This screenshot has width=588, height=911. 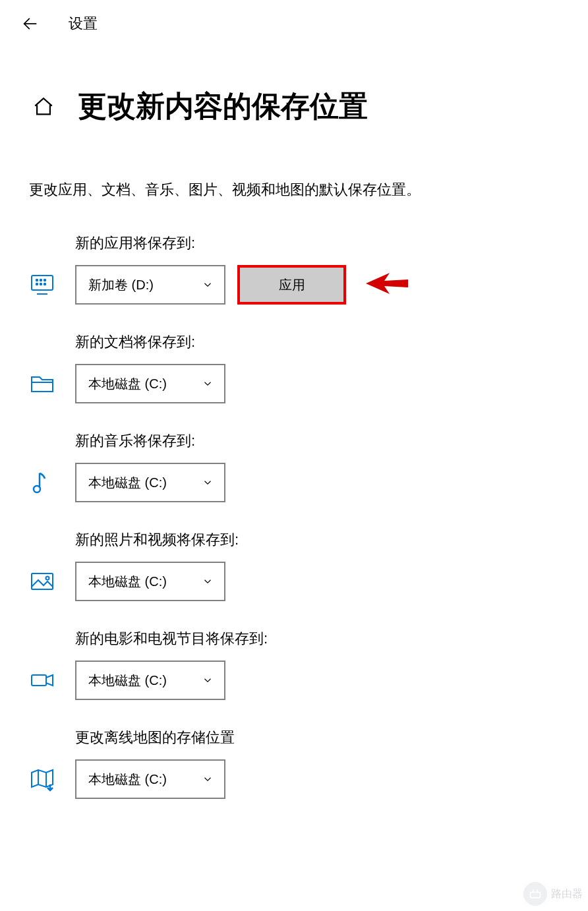 What do you see at coordinates (535, 894) in the screenshot?
I see `watermark-badge-icon` at bounding box center [535, 894].